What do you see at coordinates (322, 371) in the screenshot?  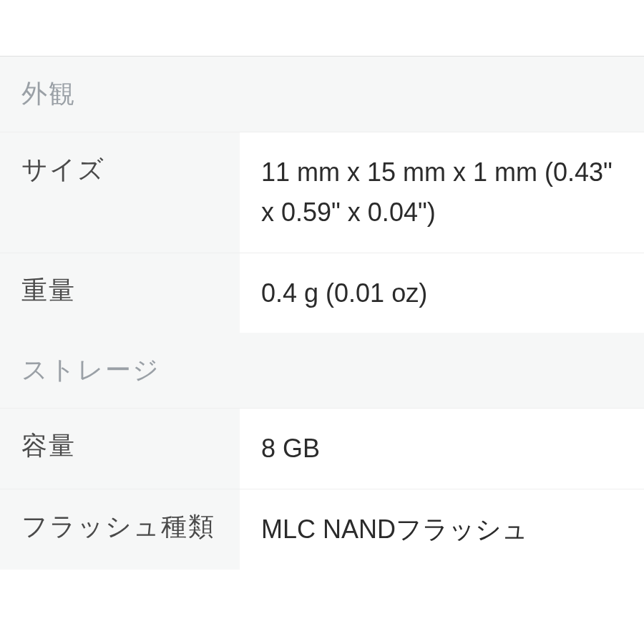 I see `section-header-storage: ストレージ` at bounding box center [322, 371].